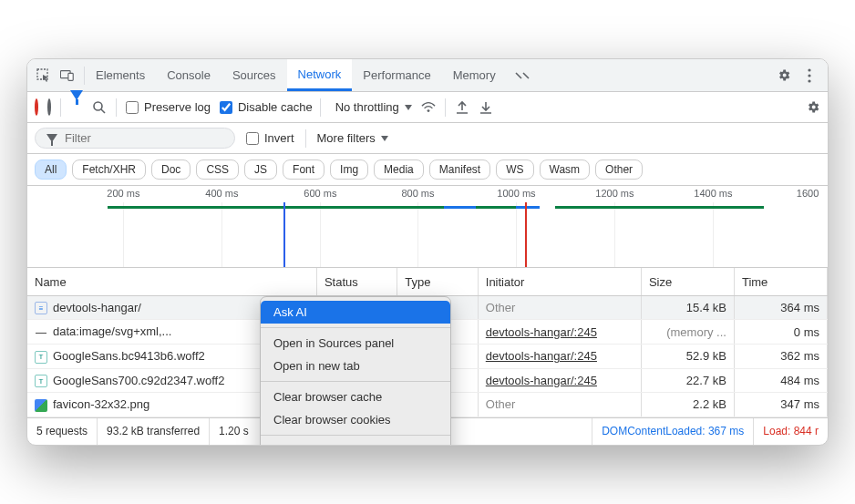  Describe the element at coordinates (614, 193) in the screenshot. I see `tick-label: 1200 ms` at that location.